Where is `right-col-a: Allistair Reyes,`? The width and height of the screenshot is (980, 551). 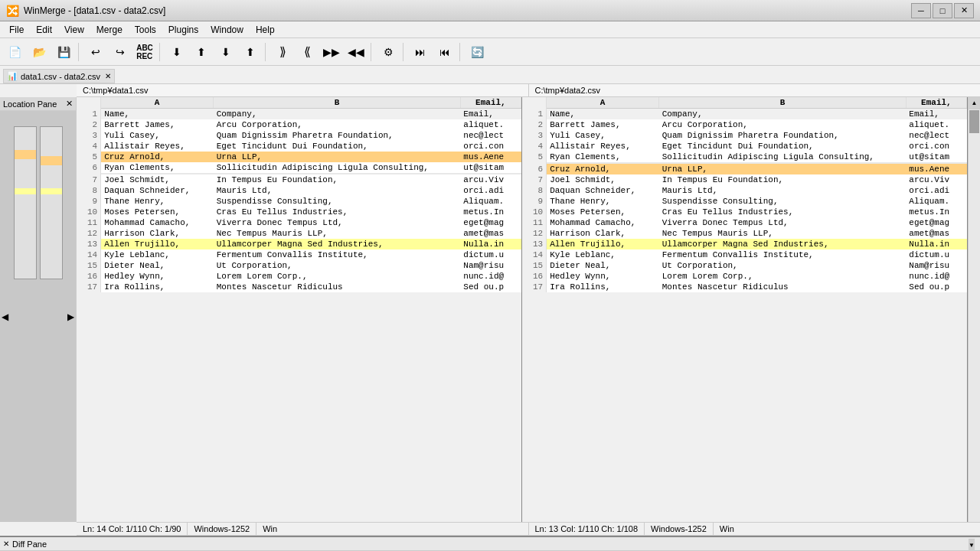 right-col-a: Allistair Reyes, is located at coordinates (603, 146).